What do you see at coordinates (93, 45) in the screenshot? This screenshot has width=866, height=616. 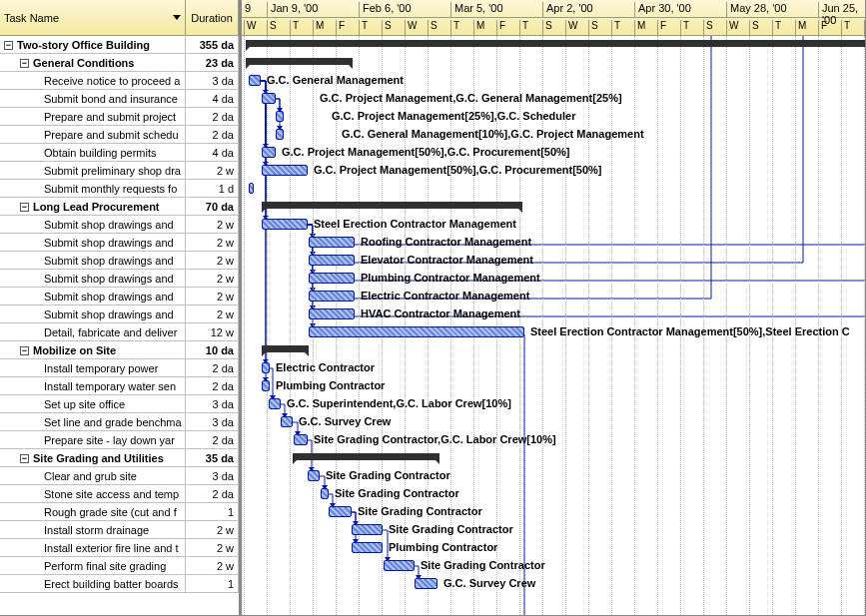 I see `task-name-cell: −Two-story Office Building` at bounding box center [93, 45].